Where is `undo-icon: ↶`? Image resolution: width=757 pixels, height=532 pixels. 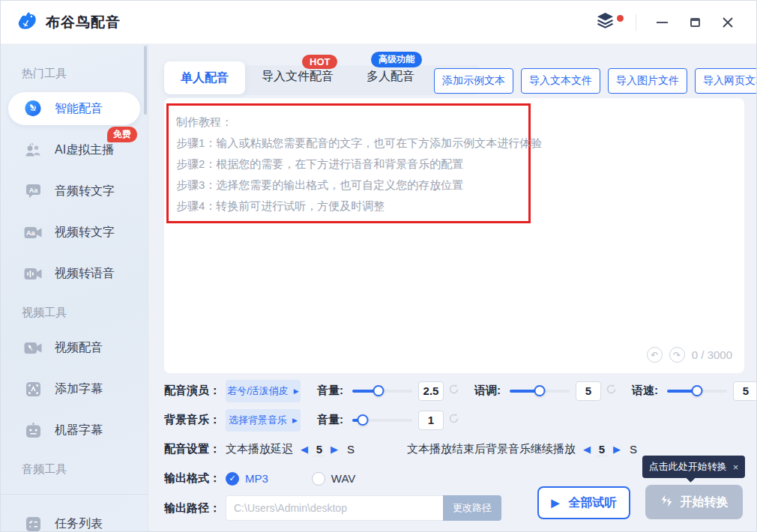
undo-icon: ↶ is located at coordinates (655, 355).